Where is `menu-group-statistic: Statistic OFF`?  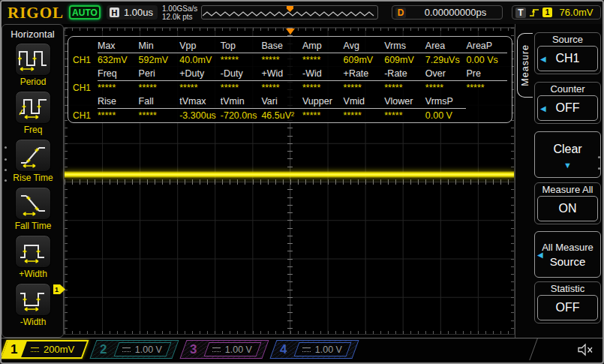
menu-group-statistic: Statistic OFF is located at coordinates (567, 302).